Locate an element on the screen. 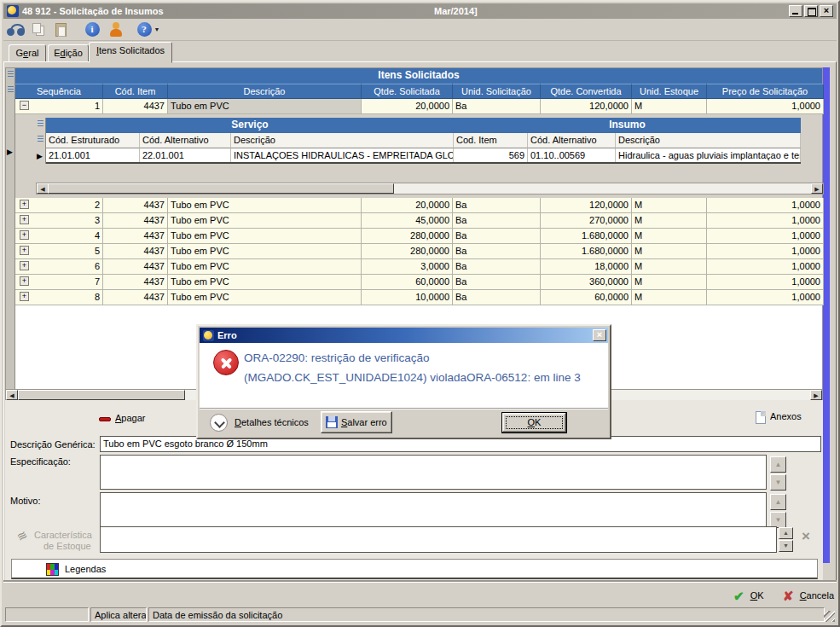 The image size is (840, 627). detalhes-tecnicos-link: Detalhes técnicos is located at coordinates (271, 422).